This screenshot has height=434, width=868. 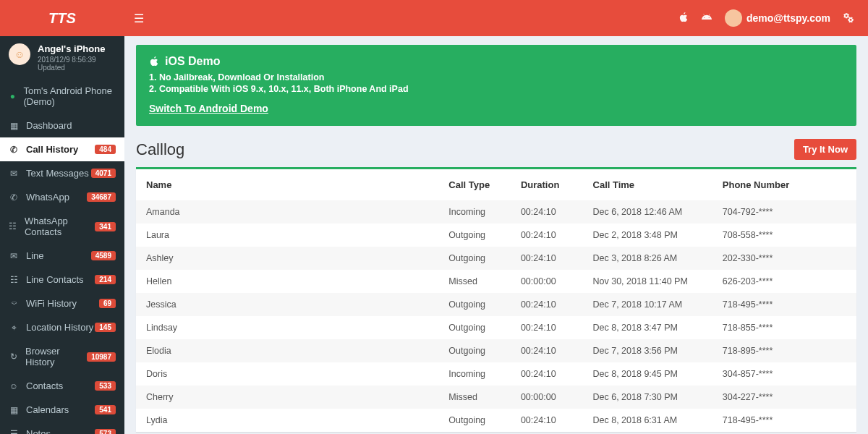 What do you see at coordinates (287, 235) in the screenshot?
I see `cell-name: Laura` at bounding box center [287, 235].